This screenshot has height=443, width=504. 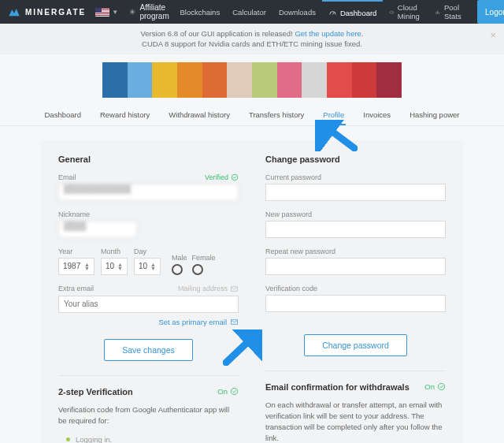 What do you see at coordinates (356, 229) in the screenshot?
I see `new-password-field` at bounding box center [356, 229].